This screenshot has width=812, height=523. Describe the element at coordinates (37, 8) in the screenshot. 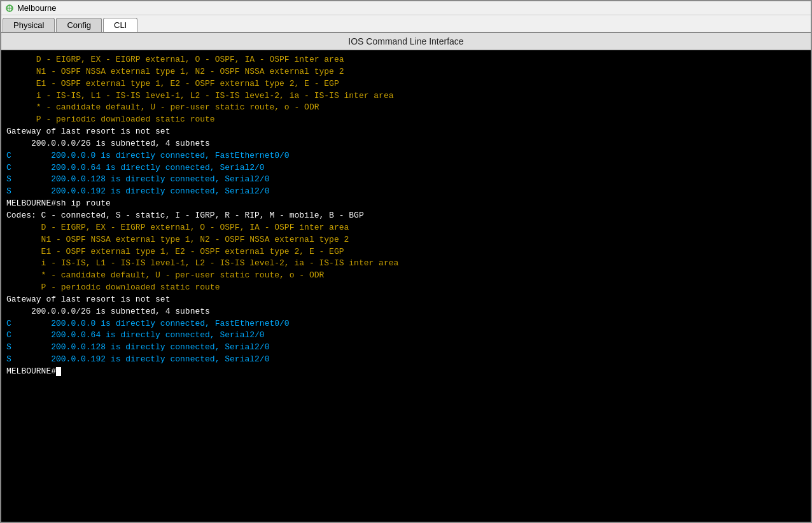

I see `window-title: Melbourne` at that location.